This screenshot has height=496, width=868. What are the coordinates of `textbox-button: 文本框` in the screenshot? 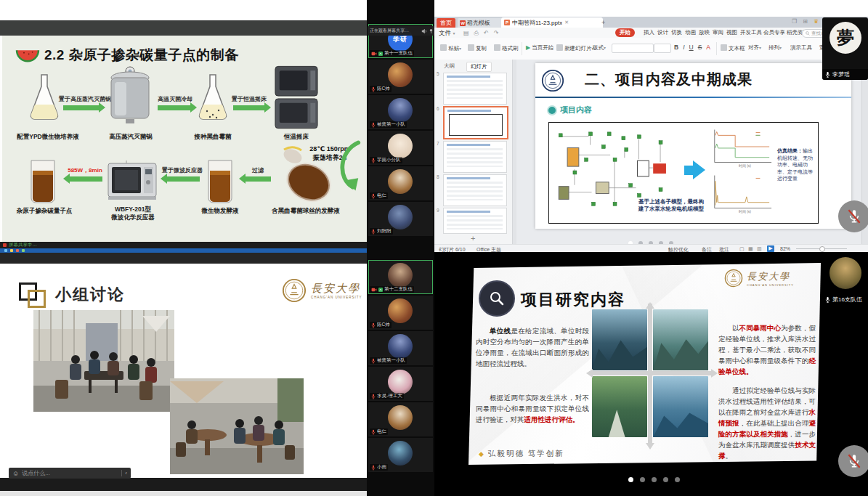 It's located at (733, 48).